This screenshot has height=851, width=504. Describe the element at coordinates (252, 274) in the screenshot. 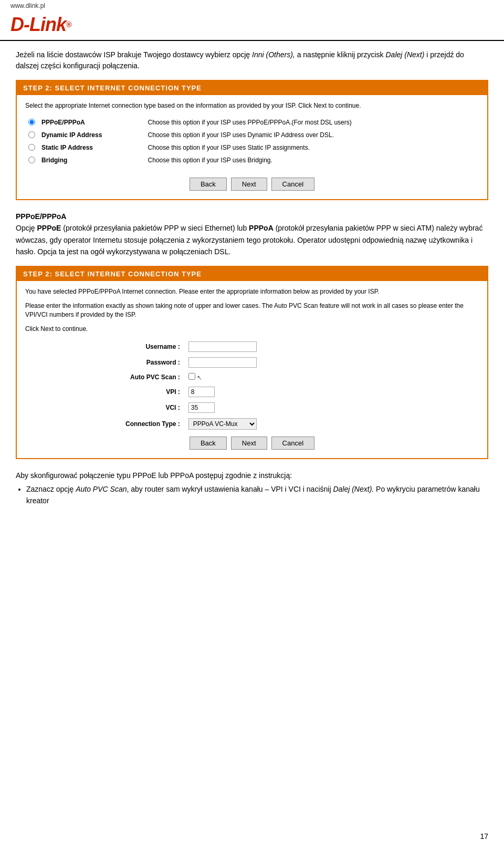

I see `step-box-2-header: STEP 2: SELECT INTERNET CONNECTION TYPE` at that location.